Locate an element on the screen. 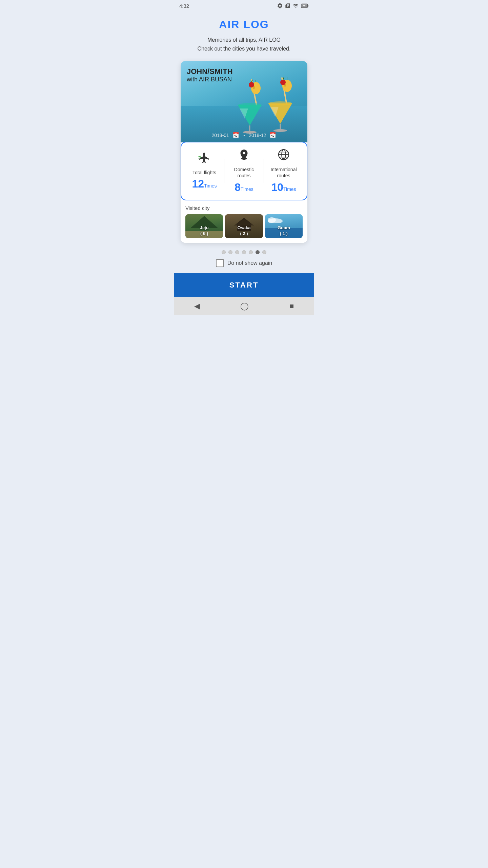  calendar-icon-from: 📅 is located at coordinates (236, 135).